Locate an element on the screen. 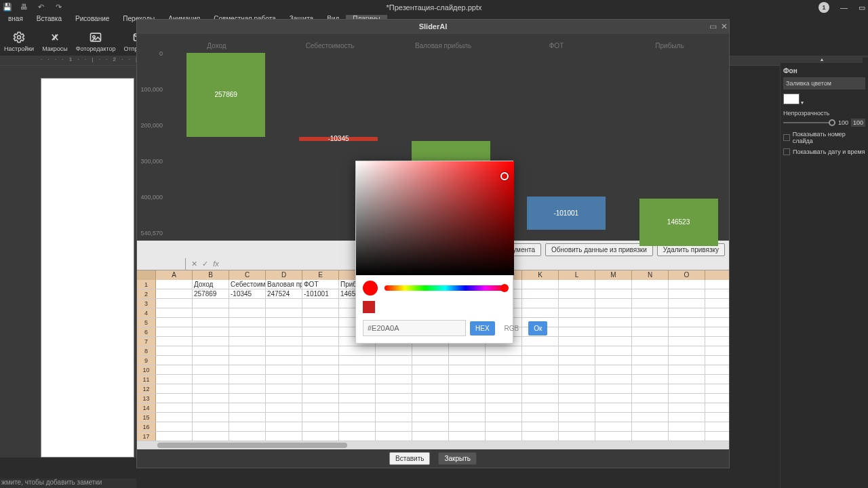 Image resolution: width=868 pixels, height=488 pixels. cell-F12 is located at coordinates (357, 389).